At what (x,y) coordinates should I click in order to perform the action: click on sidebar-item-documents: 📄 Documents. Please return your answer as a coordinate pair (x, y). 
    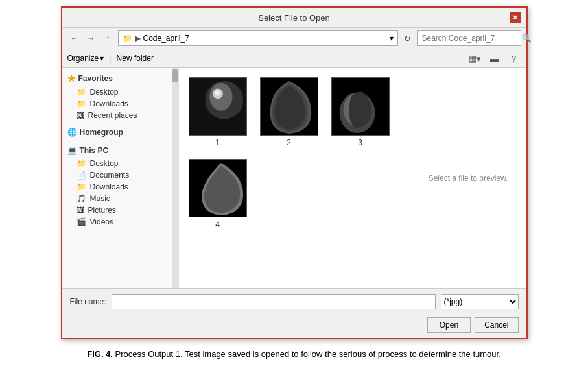
    Looking at the image, I should click on (121, 175).